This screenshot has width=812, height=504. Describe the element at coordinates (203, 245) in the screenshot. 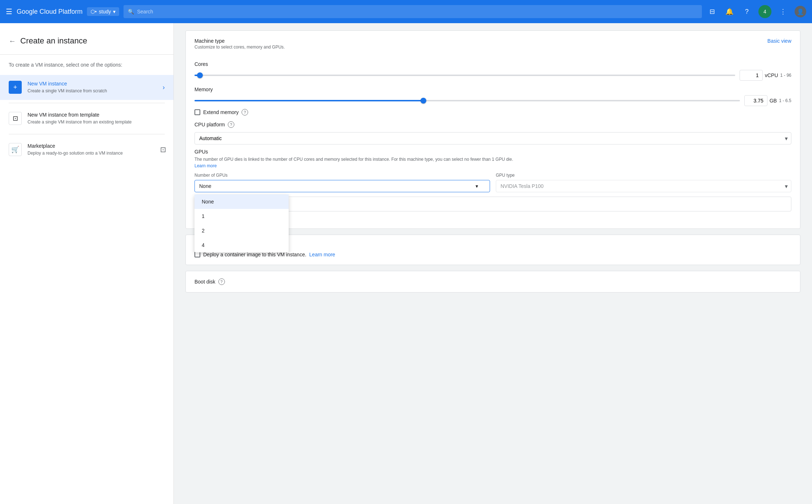

I see `gpu-option-4-label: 4` at that location.